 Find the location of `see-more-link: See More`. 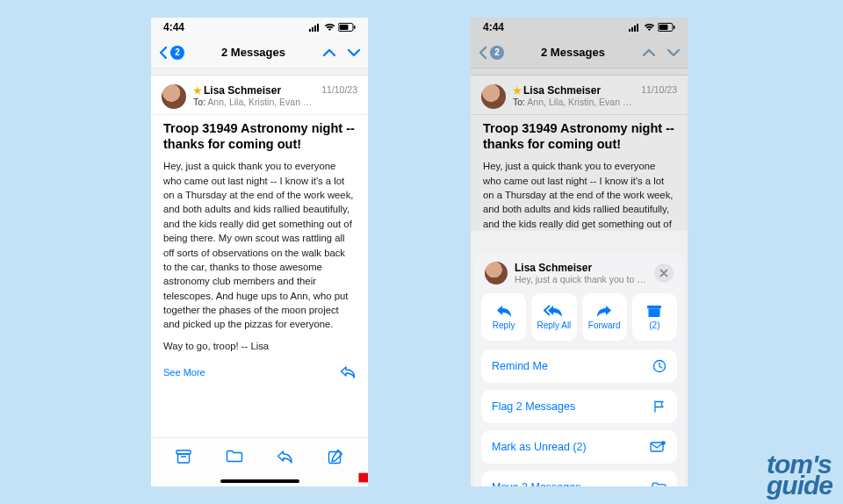

see-more-link: See More is located at coordinates (184, 372).